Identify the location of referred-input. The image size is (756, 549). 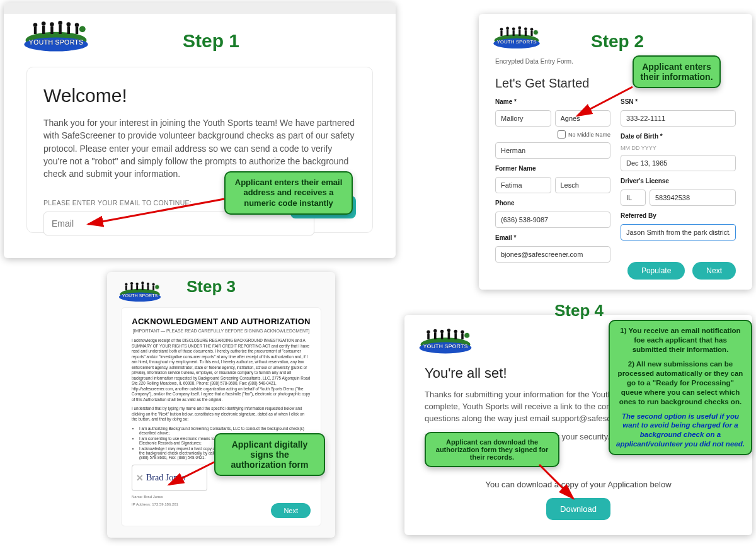
(678, 232).